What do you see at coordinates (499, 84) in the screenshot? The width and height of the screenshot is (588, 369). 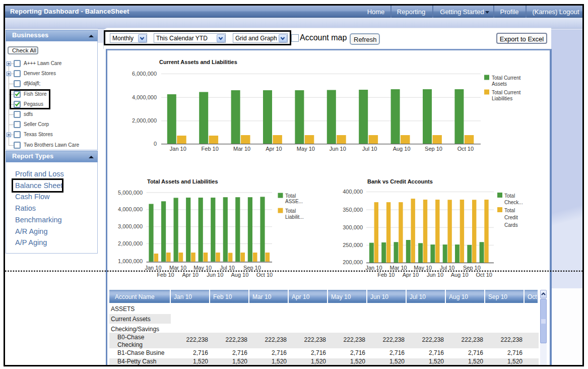 I see `svg-text: Assets` at bounding box center [499, 84].